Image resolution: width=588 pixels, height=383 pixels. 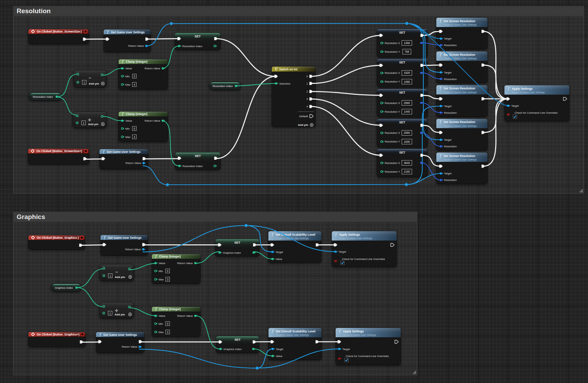 I want to click on svg-text: Set Overall Scalability Level, so click(x=296, y=331).